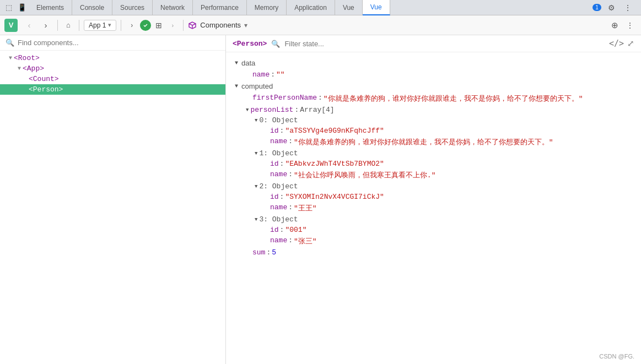 Image resolution: width=641 pixels, height=364 pixels. What do you see at coordinates (433, 230) in the screenshot?
I see `item3-id-row: id : "001"` at bounding box center [433, 230].